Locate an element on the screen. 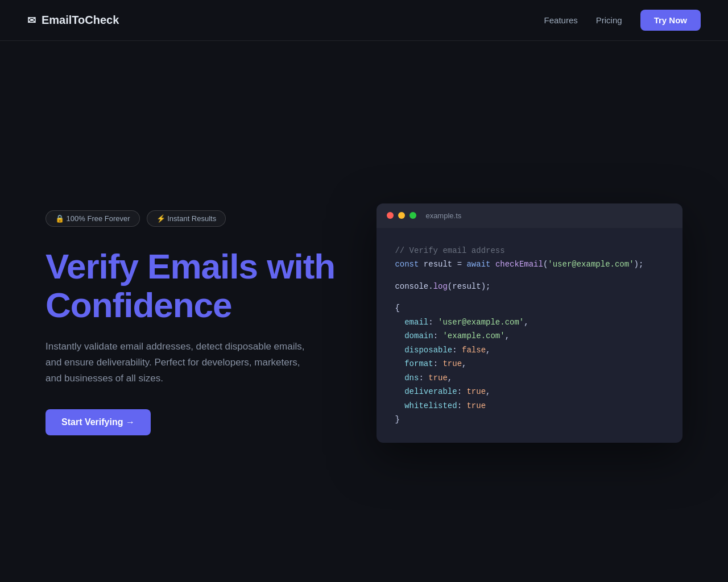 The height and width of the screenshot is (582, 728). nav-try-now-button: Try Now is located at coordinates (671, 20).